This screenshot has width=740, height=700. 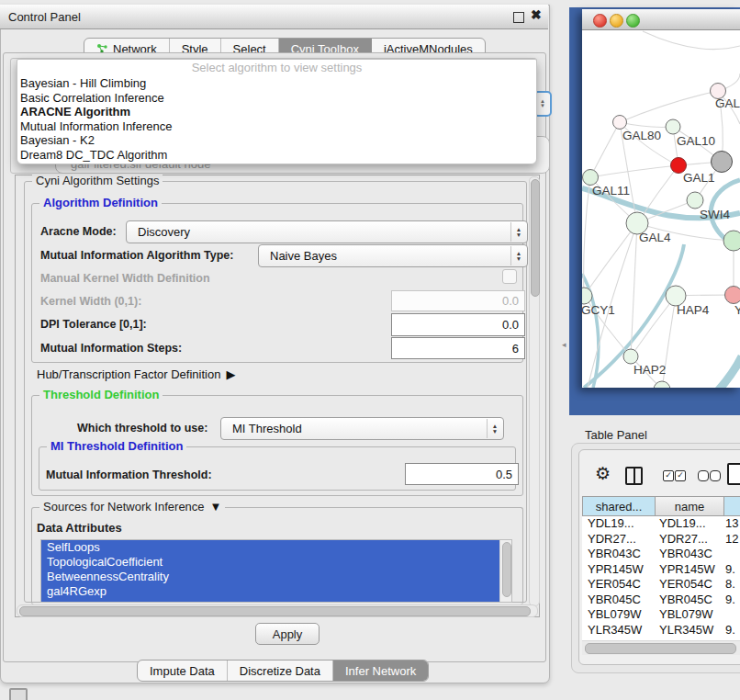 I want to click on float-icon, so click(x=519, y=17).